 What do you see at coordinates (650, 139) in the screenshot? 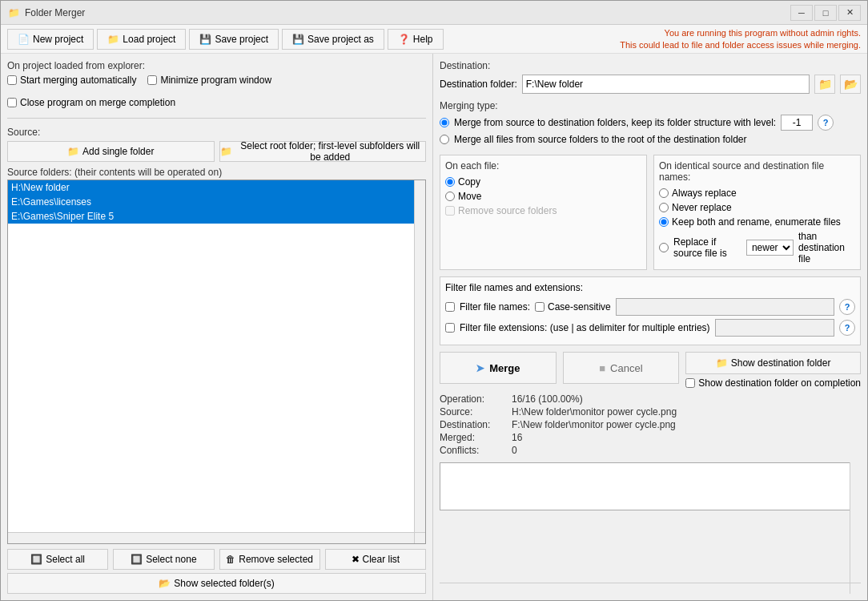
I see `merge-option2-row: Merge all files from source folders to t…` at bounding box center [650, 139].